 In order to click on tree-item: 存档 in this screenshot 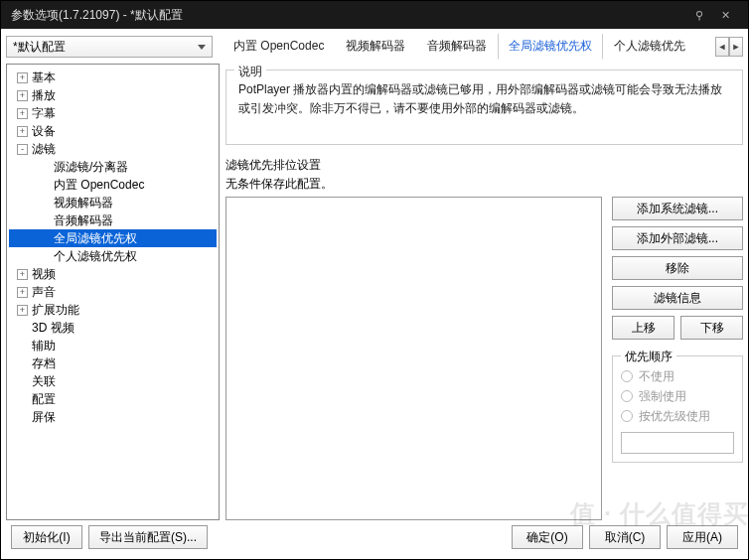, I will do `click(113, 363)`.